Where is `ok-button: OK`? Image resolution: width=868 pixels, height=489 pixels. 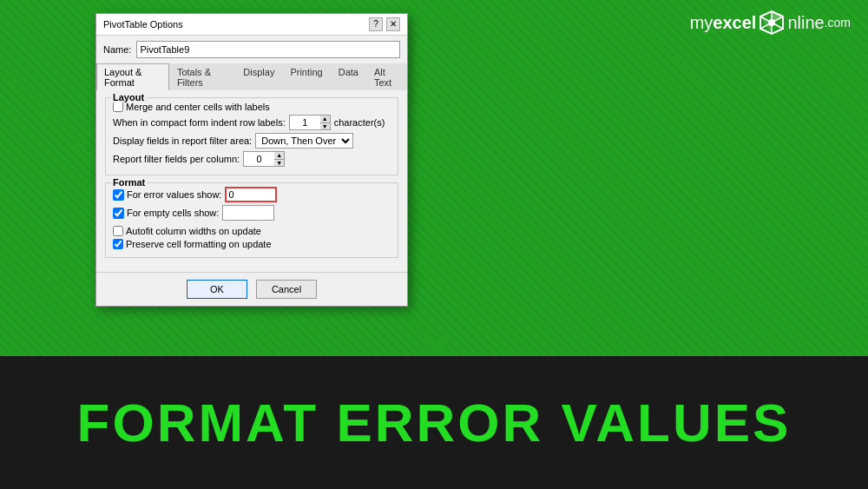 ok-button: OK is located at coordinates (217, 289).